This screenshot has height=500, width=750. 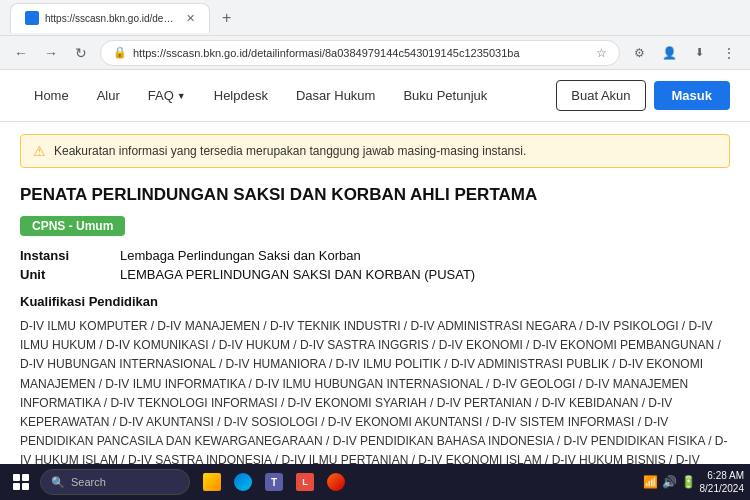 I want to click on profile-button: 👤, so click(x=669, y=53).